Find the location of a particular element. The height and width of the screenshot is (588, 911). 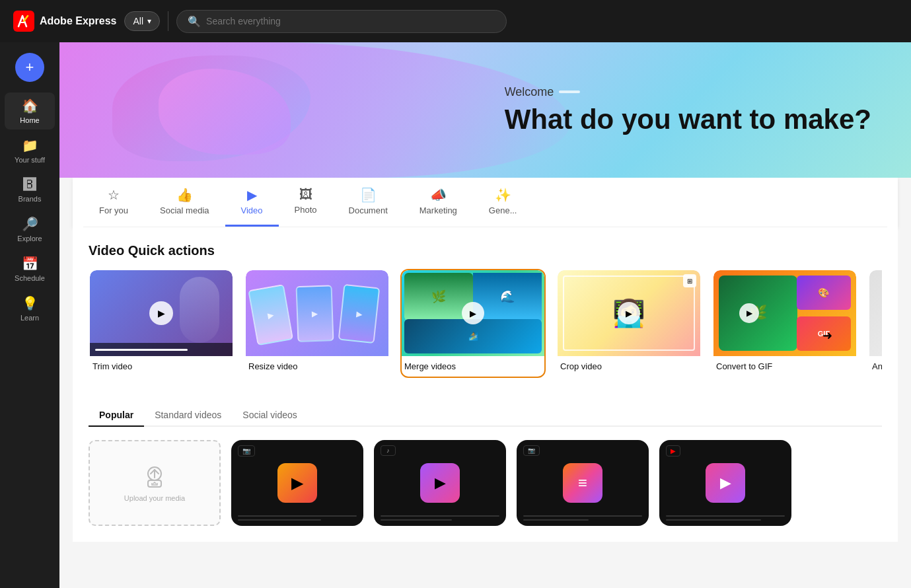

tab-photo: 🖼 Photo is located at coordinates (306, 202).